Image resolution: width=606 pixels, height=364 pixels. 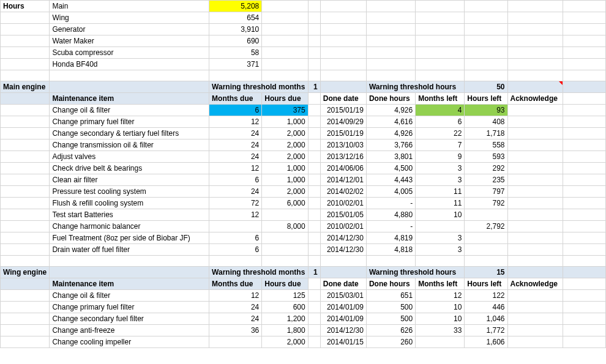 What do you see at coordinates (440, 319) in the screenshot?
I see `months-left: 10` at bounding box center [440, 319].